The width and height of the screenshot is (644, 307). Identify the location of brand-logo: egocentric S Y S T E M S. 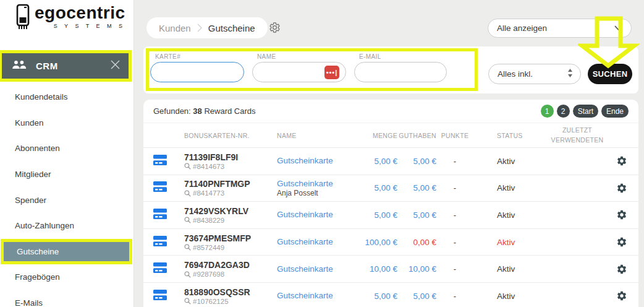
(70, 18).